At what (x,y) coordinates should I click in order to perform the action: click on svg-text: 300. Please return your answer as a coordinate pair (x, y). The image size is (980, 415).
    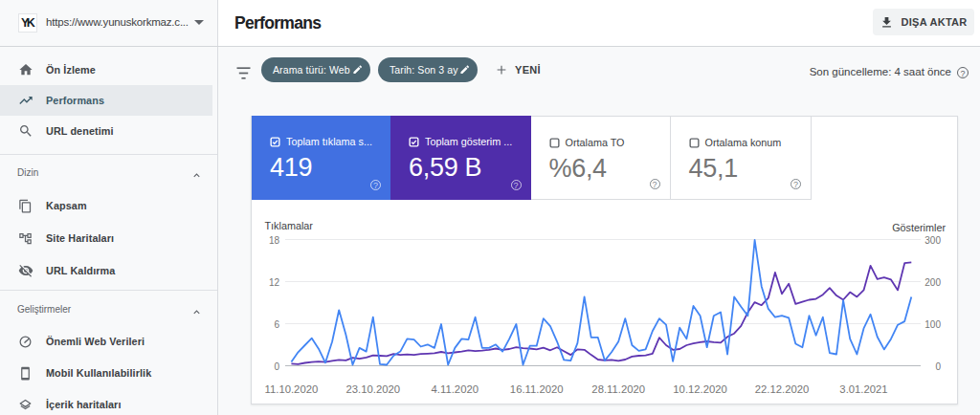
    Looking at the image, I should click on (932, 241).